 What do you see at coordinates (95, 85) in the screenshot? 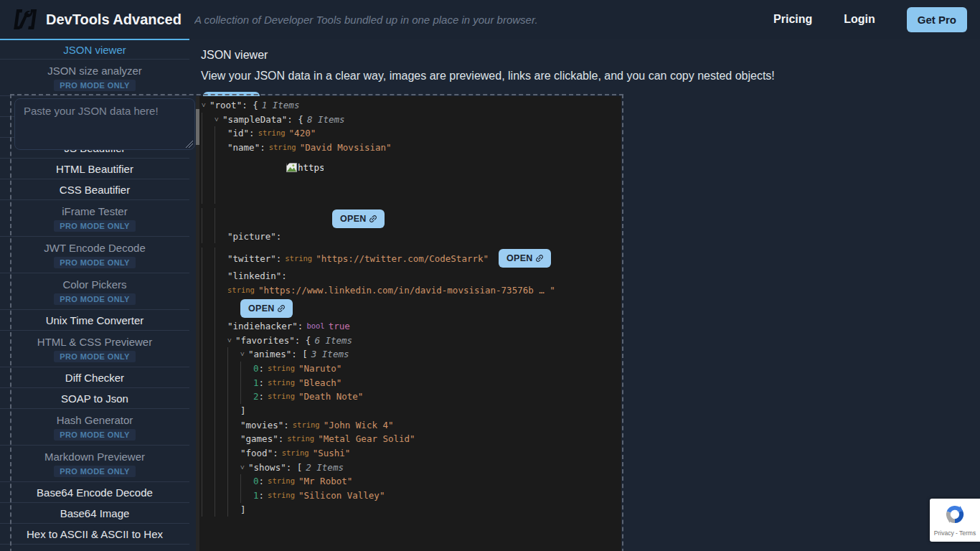
I see `pro-mode-badge: PRO MODE ONLY` at bounding box center [95, 85].